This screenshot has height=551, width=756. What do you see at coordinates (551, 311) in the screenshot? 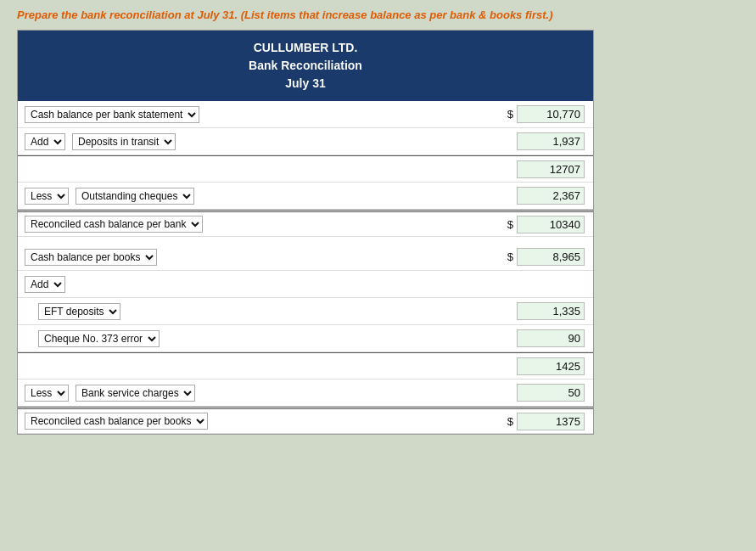
I see `input-eft` at bounding box center [551, 311].